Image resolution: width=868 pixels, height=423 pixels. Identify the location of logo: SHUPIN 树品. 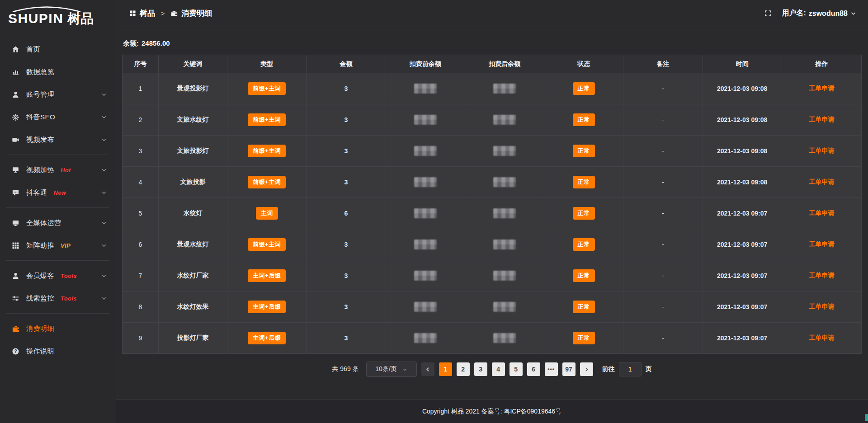
(58, 18).